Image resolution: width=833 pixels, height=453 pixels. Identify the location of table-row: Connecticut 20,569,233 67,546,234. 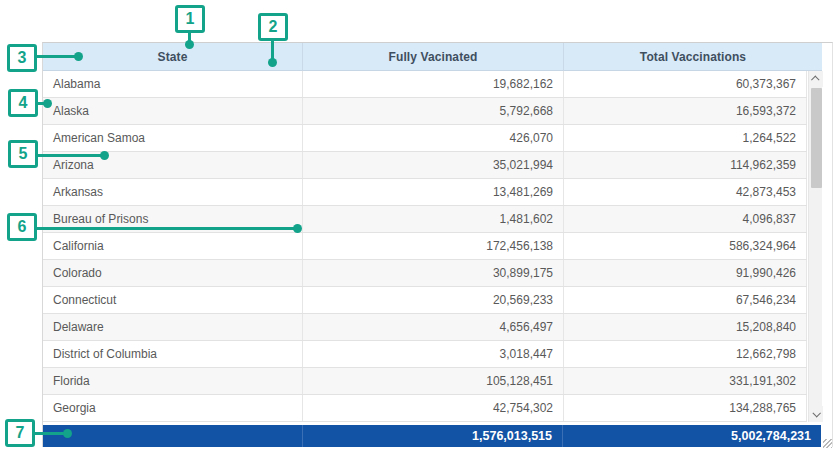
(425, 300).